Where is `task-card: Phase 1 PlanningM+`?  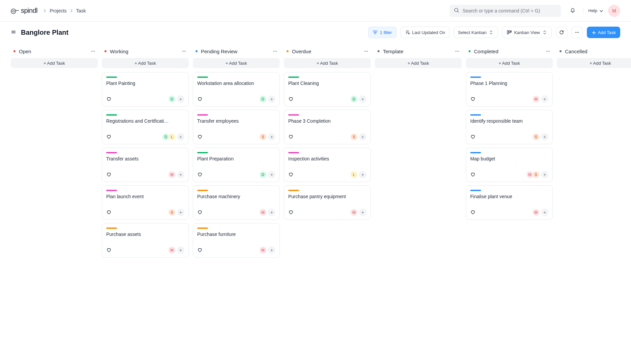 task-card: Phase 1 PlanningM+ is located at coordinates (509, 89).